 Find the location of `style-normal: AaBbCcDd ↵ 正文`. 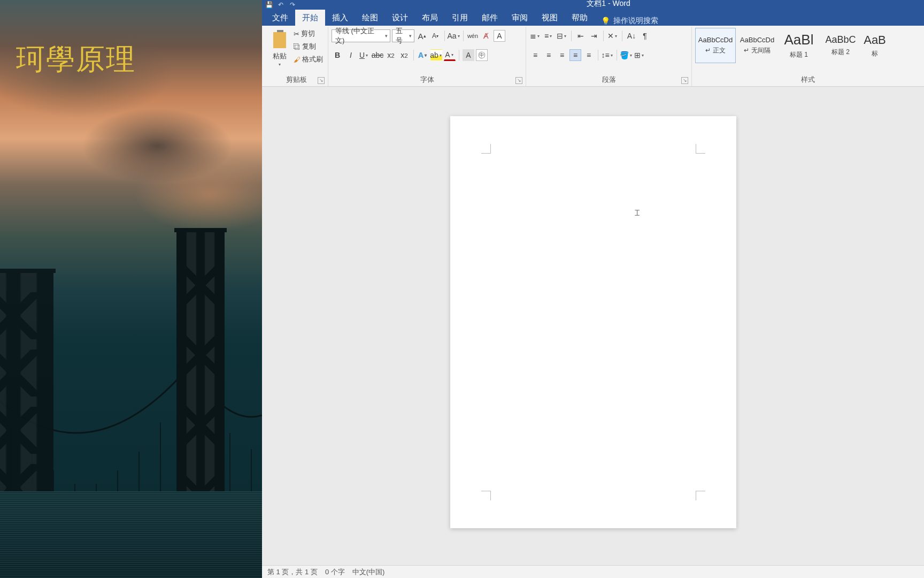

style-normal: AaBbCcDd ↵ 正文 is located at coordinates (715, 45).